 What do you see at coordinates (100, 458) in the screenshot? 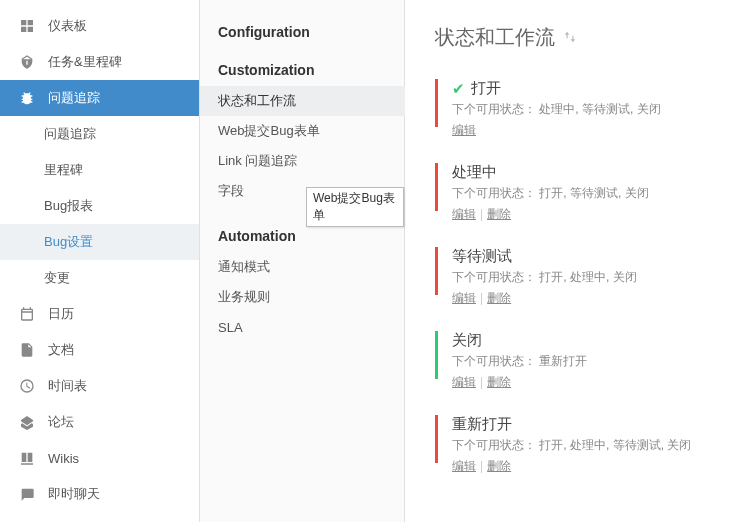
I see `nav-item-wiki: Wikis` at bounding box center [100, 458].